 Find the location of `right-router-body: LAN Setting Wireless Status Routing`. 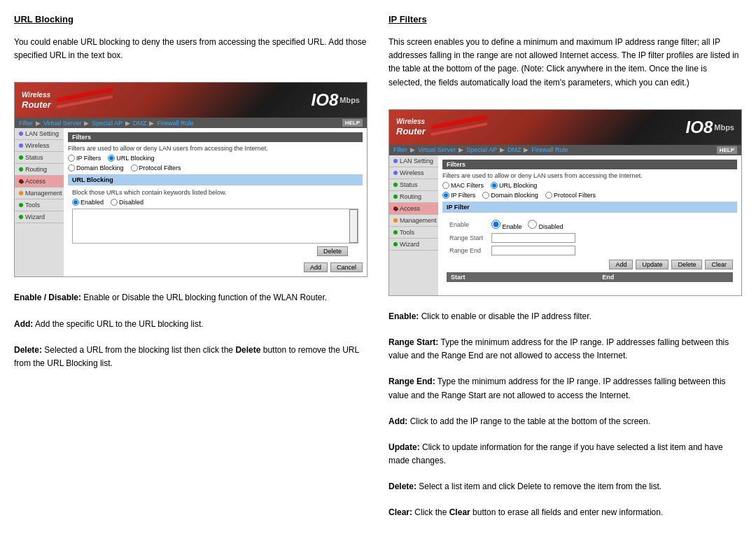

right-router-body: LAN Setting Wireless Status Routing is located at coordinates (566, 225).